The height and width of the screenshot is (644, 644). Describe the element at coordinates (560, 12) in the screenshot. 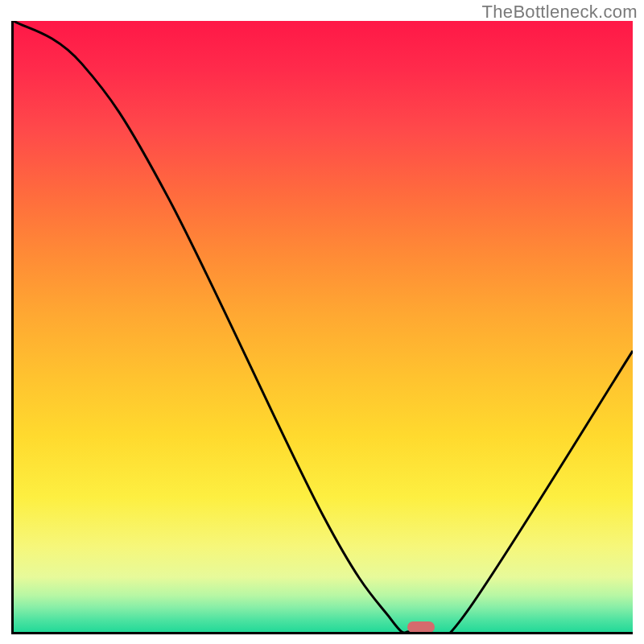

I see `watermark-text: TheBottleneck.com` at that location.